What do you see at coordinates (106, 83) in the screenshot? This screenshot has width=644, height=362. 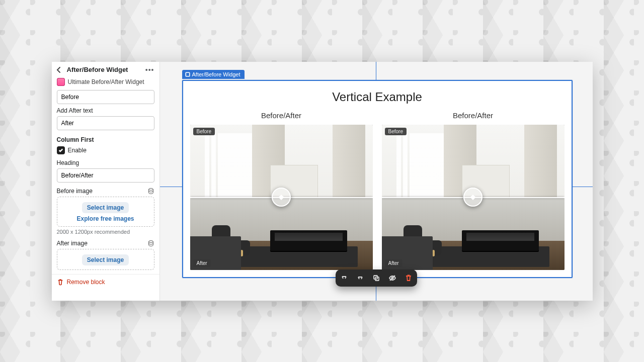 I see `app-source-row: Ultimate Before/After Widget` at bounding box center [106, 83].